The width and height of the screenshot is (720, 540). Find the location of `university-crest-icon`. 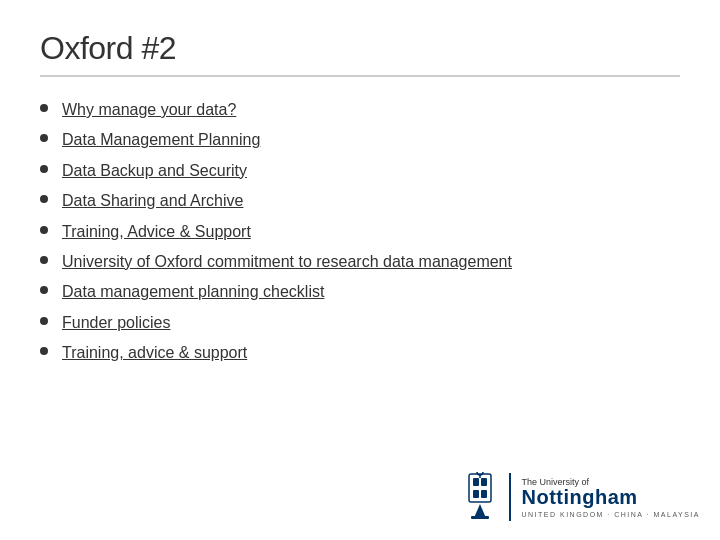

university-crest-icon is located at coordinates (480, 497).